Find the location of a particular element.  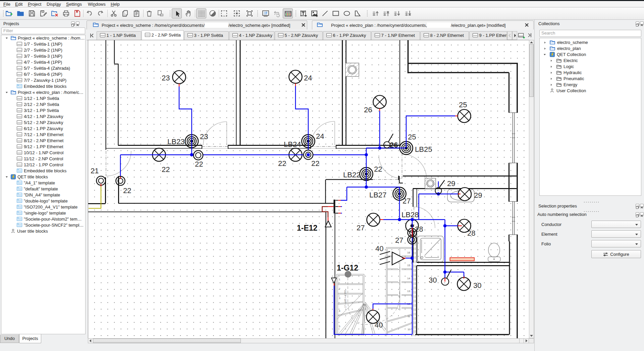

svg-text: 13 is located at coordinates (409, 291).